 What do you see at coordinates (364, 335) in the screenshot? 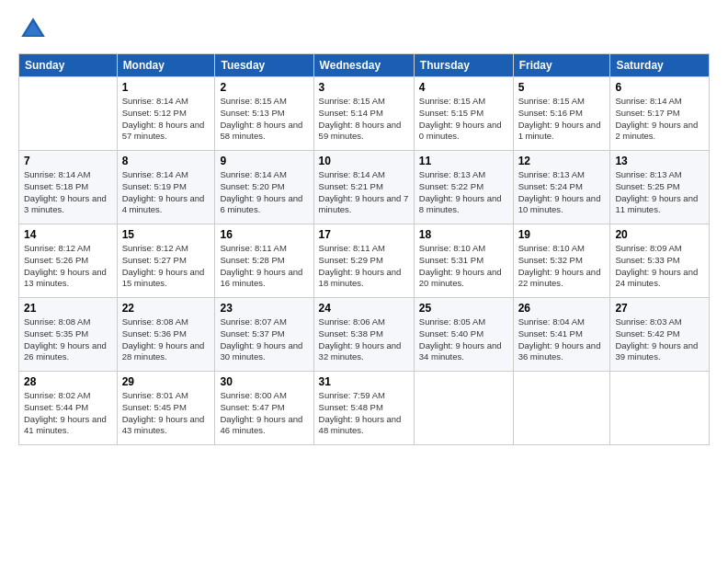
I see `week-row-4: 21Sunrise: 8:08 AMSunset: 5:35 PMDayligh…` at bounding box center [364, 335].